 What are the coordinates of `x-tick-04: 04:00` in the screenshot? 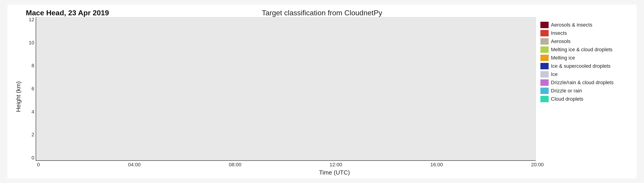 It's located at (134, 165).